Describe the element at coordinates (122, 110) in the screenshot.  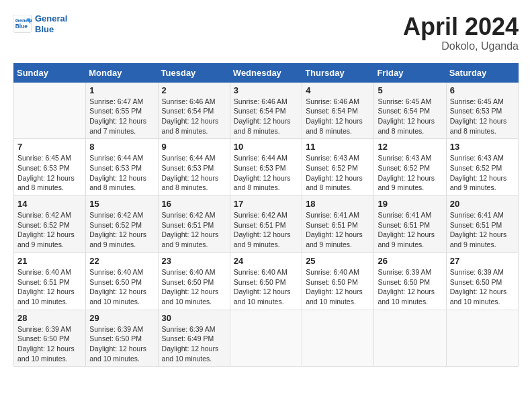
I see `calendar-cell: 1Sunrise: 6:47 AM Sunset: 6:55 PM Daylig…` at that location.